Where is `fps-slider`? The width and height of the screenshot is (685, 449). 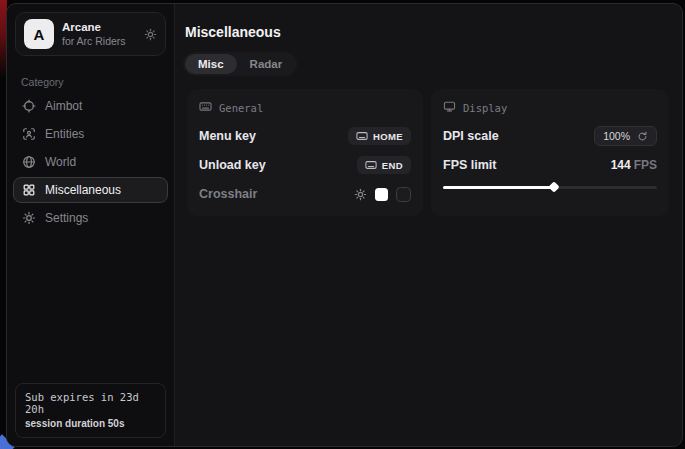
fps-slider is located at coordinates (550, 187).